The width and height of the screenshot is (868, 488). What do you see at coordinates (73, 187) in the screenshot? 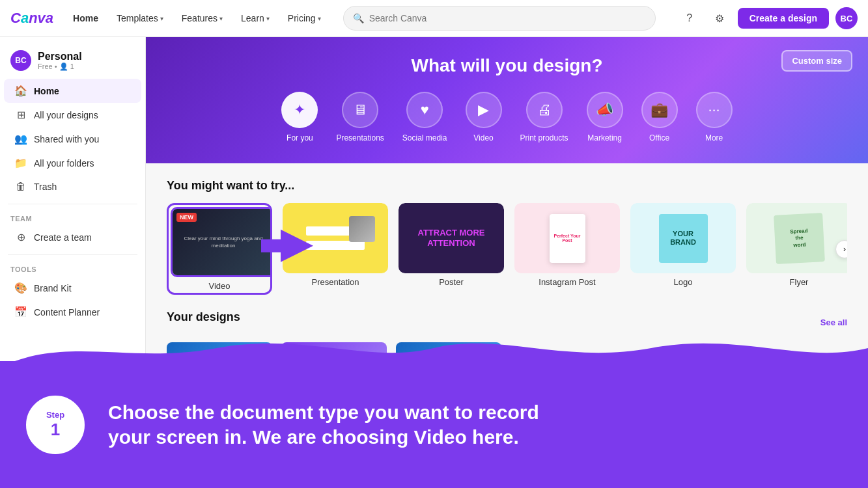
I see `sidebar-item-trash: 🗑 Trash` at bounding box center [73, 187].